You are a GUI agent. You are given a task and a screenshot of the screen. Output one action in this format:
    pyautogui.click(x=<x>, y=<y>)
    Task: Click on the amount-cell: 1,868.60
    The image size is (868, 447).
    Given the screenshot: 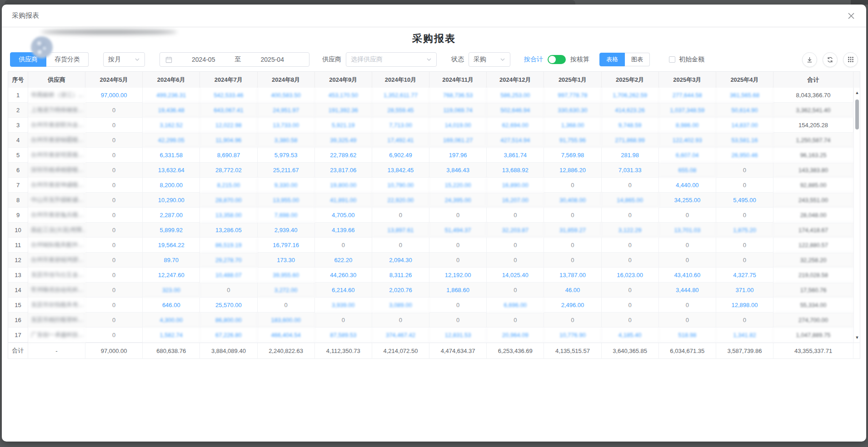 What is the action you would take?
    pyautogui.click(x=458, y=290)
    